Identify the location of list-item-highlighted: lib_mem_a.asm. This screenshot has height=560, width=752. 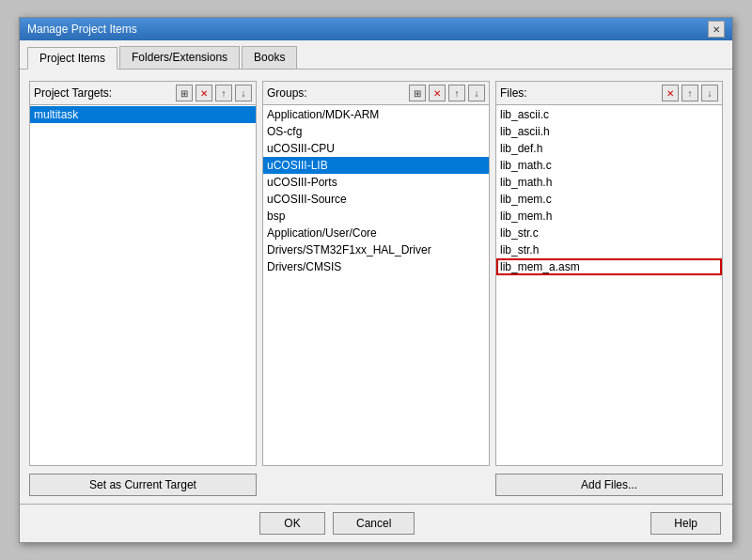
(609, 267).